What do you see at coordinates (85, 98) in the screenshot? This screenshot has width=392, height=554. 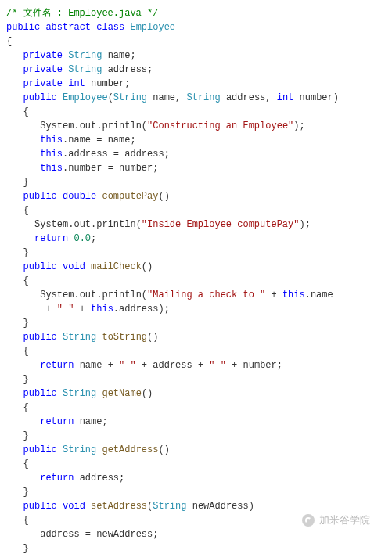 I see `constructor: Employee` at bounding box center [85, 98].